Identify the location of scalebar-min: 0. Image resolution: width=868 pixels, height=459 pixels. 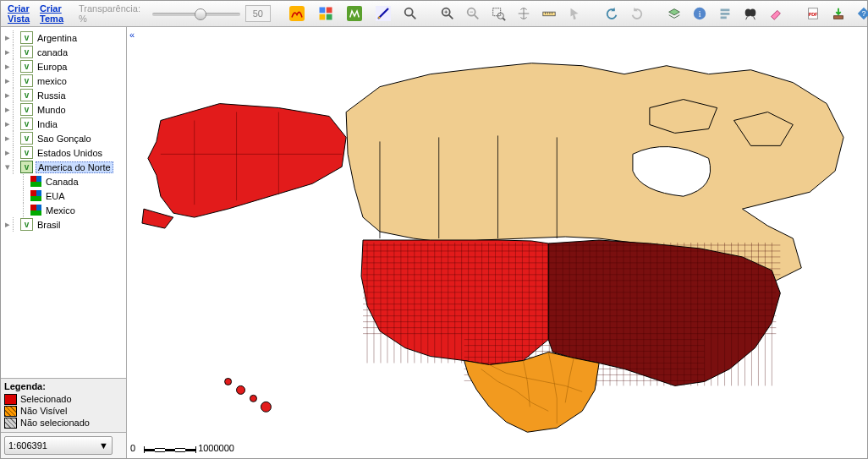
(133, 448).